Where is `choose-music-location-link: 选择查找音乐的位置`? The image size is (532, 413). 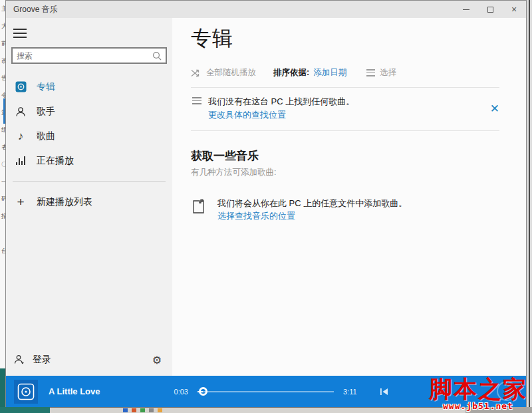 choose-music-location-link: 选择查找音乐的位置 is located at coordinates (313, 216).